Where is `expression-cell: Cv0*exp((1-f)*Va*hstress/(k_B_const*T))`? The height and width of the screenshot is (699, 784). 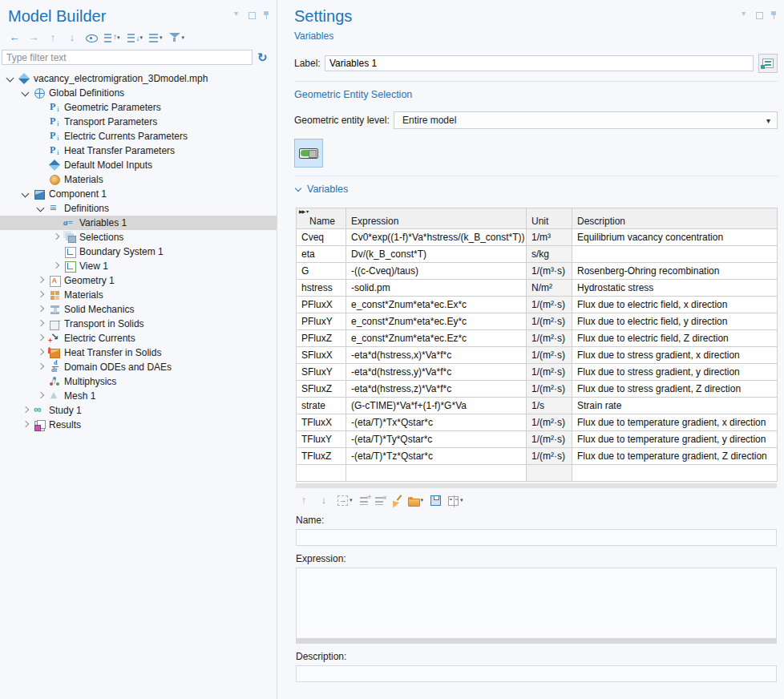
expression-cell: Cv0*exp((1-f)*Va*hstress/(k_B_const*T)) is located at coordinates (436, 237).